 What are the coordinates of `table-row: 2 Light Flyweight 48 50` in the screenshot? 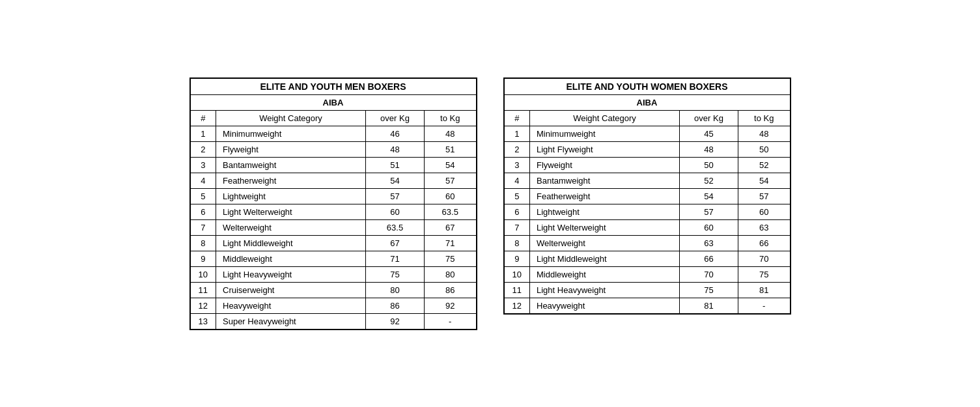 It's located at (647, 149).